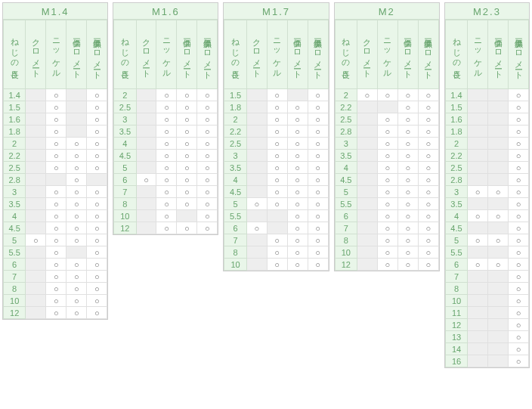 Image resolution: width=532 pixels, height=409 pixels. What do you see at coordinates (166, 132) in the screenshot?
I see `table-row: 3.5○○○` at bounding box center [166, 132].